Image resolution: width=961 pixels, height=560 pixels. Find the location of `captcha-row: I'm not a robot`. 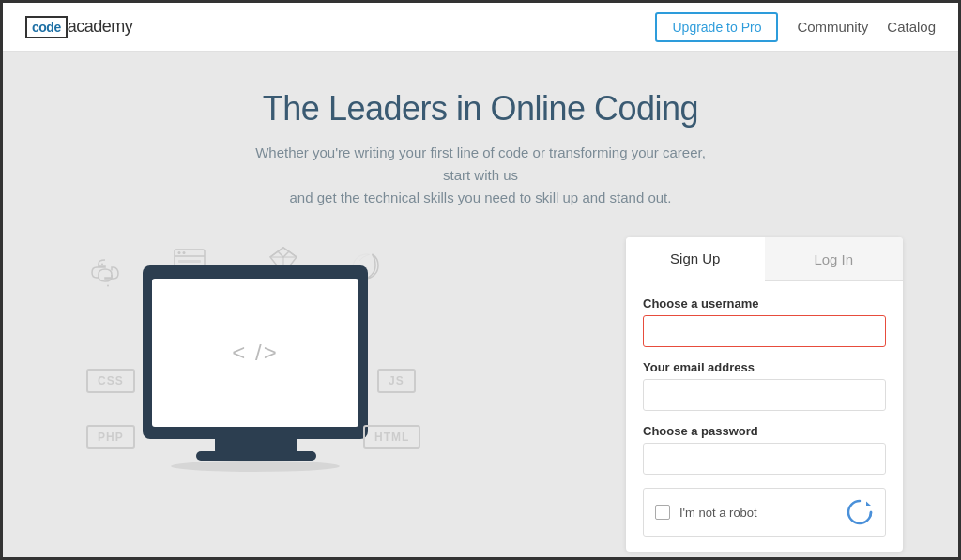

captcha-row: I'm not a robot is located at coordinates (764, 512).